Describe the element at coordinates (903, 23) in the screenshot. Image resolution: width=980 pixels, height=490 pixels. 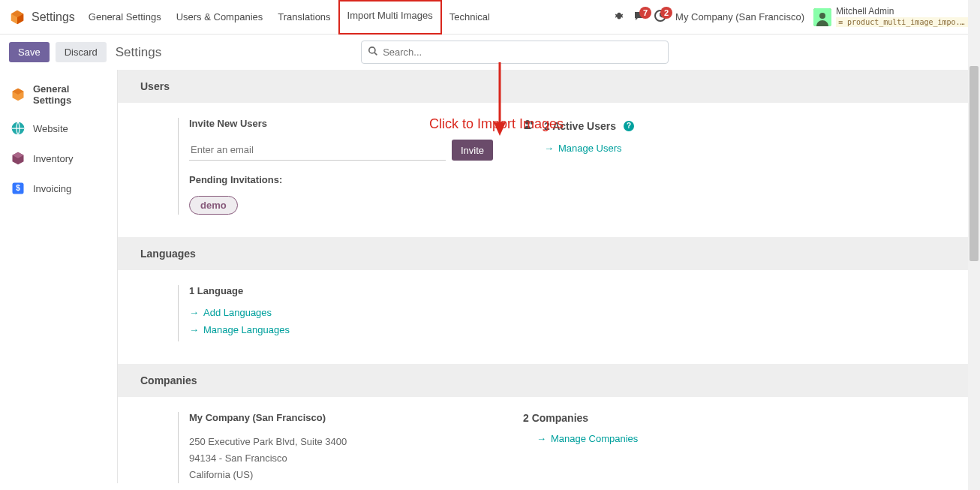
I see `db-name: ≡ product_multi_image_impo...` at that location.